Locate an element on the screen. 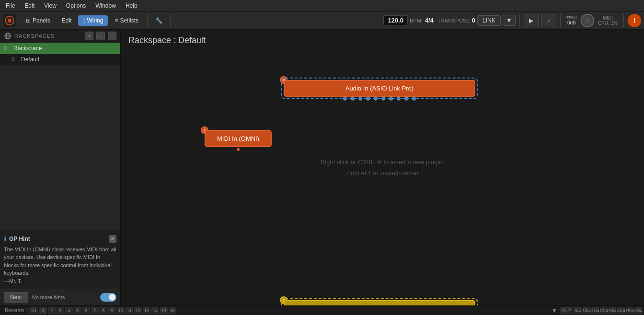  toggle-knob is located at coordinates (112, 297).